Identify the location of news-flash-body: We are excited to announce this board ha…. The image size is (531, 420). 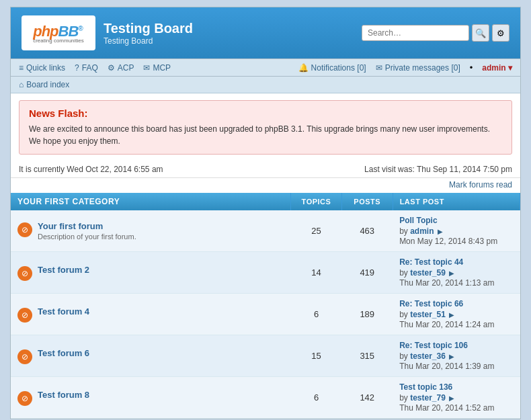
(266, 135).